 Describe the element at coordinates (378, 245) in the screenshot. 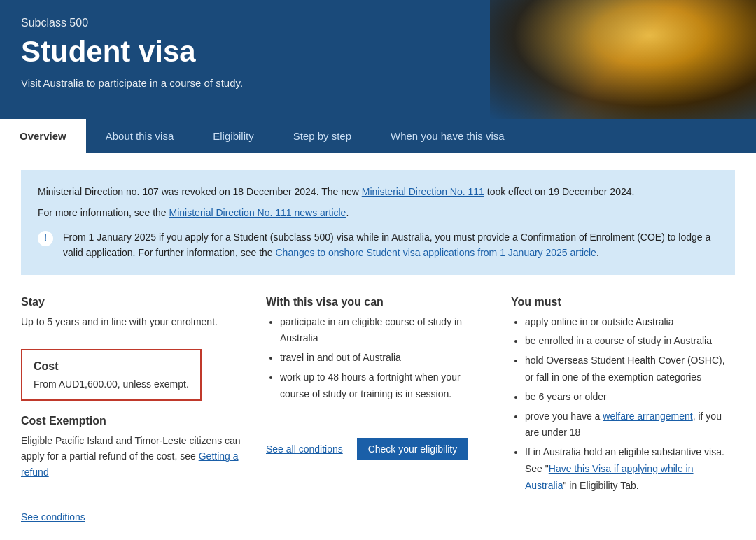

I see `info-alert-row: ! From 1 January 2025 if you apply for a…` at that location.